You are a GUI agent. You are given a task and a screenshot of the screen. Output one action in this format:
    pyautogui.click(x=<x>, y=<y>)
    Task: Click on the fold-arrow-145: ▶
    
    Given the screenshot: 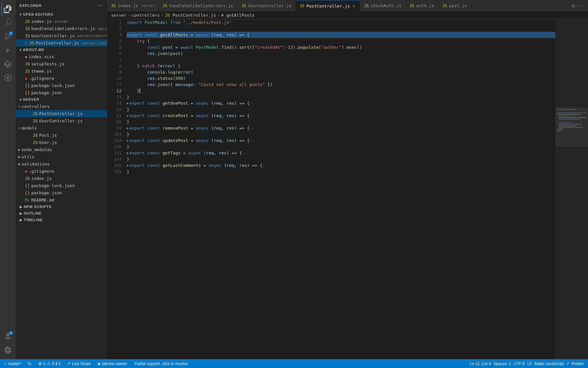 What is the action you would take?
    pyautogui.click(x=128, y=166)
    